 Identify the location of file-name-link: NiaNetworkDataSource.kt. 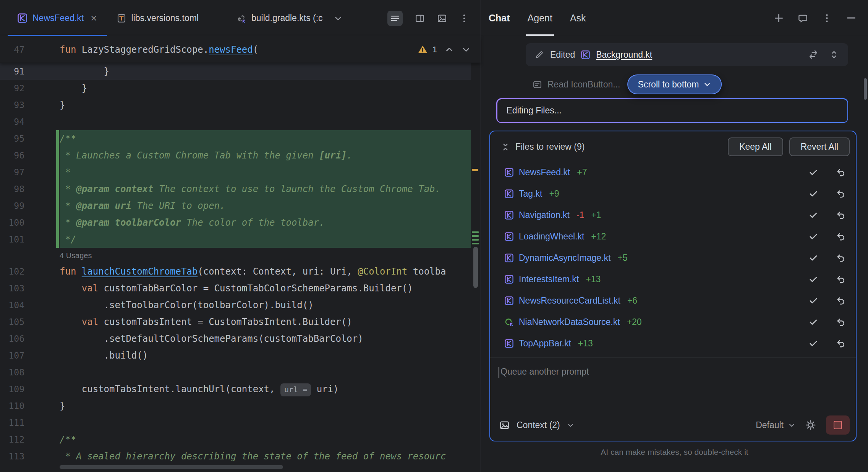
(569, 322).